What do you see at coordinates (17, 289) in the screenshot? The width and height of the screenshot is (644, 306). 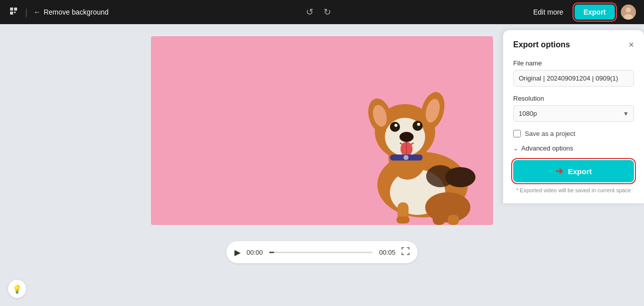 I see `hint-bulb: 💡` at bounding box center [17, 289].